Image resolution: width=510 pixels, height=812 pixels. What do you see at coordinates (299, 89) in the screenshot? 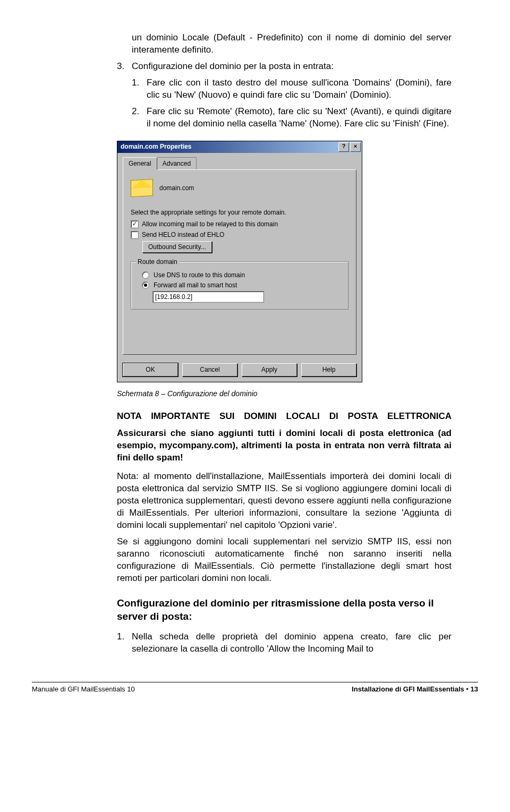
I see `step-text-1: Fare clic con il tasto destro del mouse …` at bounding box center [299, 89].